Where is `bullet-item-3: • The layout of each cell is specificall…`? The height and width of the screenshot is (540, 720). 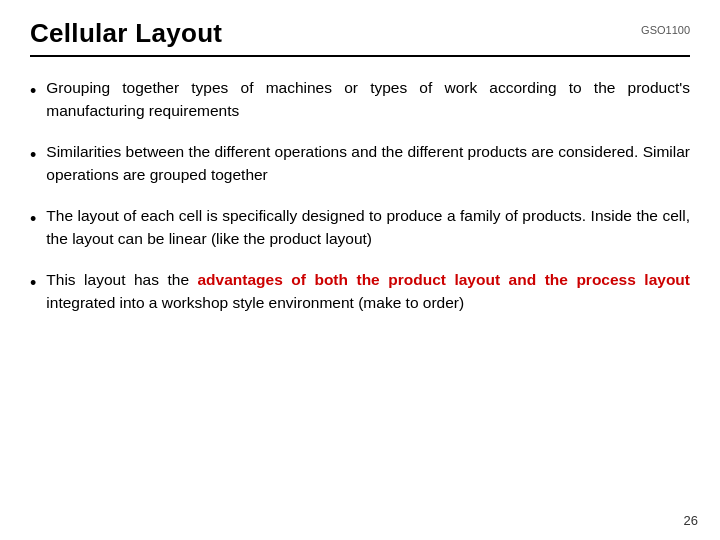
bullet-item-3: • The layout of each cell is specificall… is located at coordinates (360, 228).